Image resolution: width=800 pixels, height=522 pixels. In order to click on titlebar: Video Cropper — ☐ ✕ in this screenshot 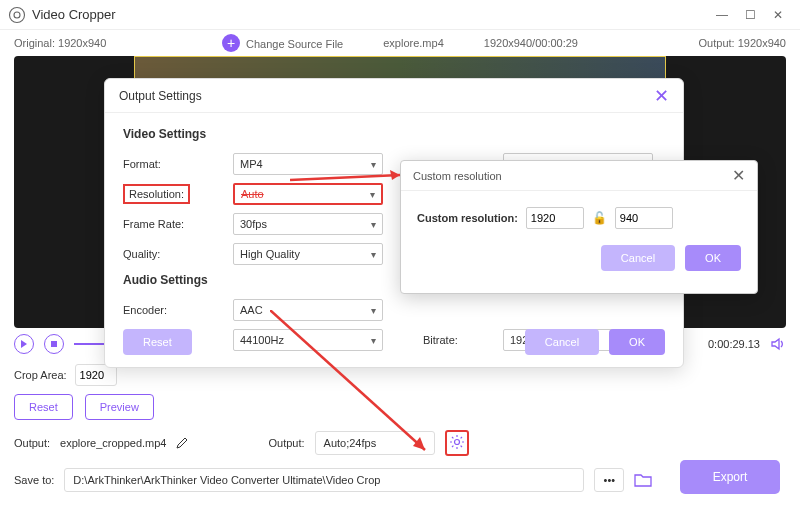, I will do `click(400, 15)`.